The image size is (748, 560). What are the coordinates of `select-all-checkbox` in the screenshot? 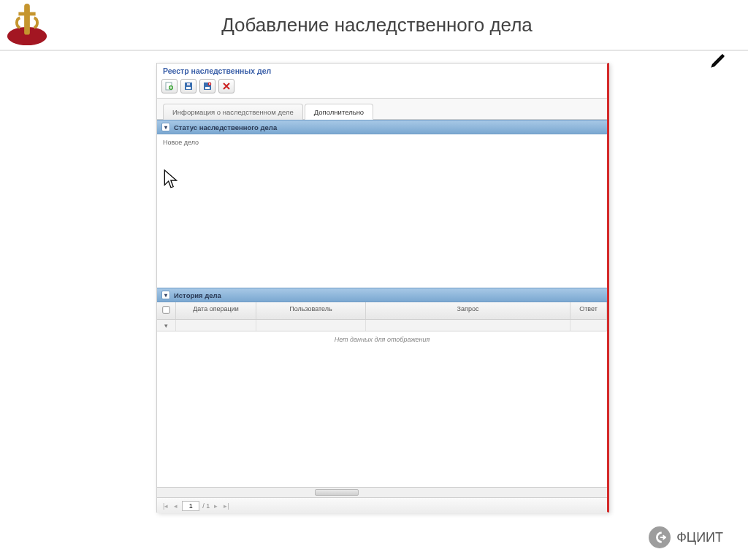 It's located at (166, 310).